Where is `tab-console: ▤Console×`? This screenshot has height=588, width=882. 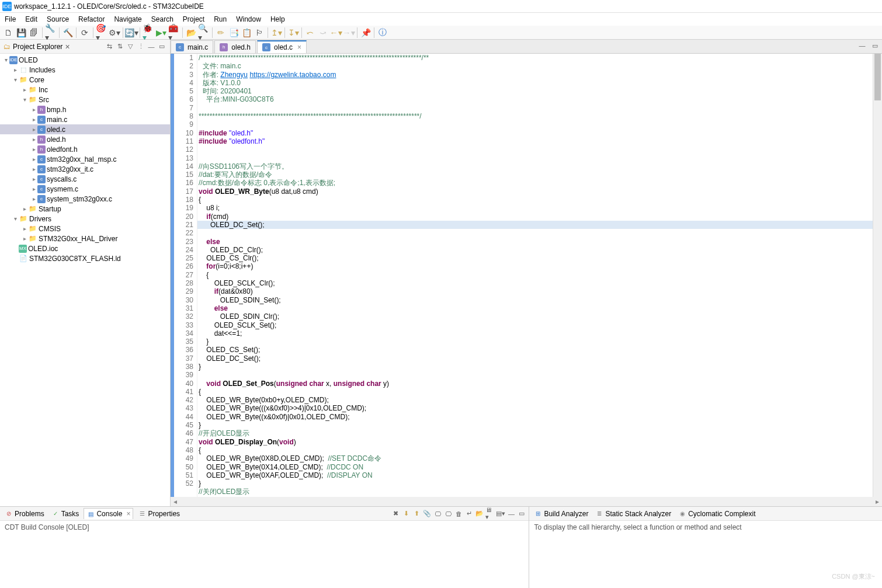
tab-console: ▤Console× is located at coordinates (109, 514).